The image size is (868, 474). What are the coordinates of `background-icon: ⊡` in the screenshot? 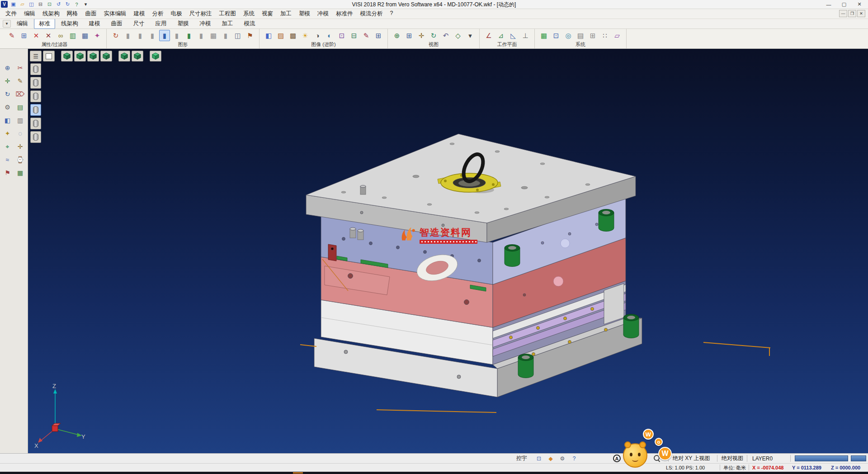 It's located at (342, 35).